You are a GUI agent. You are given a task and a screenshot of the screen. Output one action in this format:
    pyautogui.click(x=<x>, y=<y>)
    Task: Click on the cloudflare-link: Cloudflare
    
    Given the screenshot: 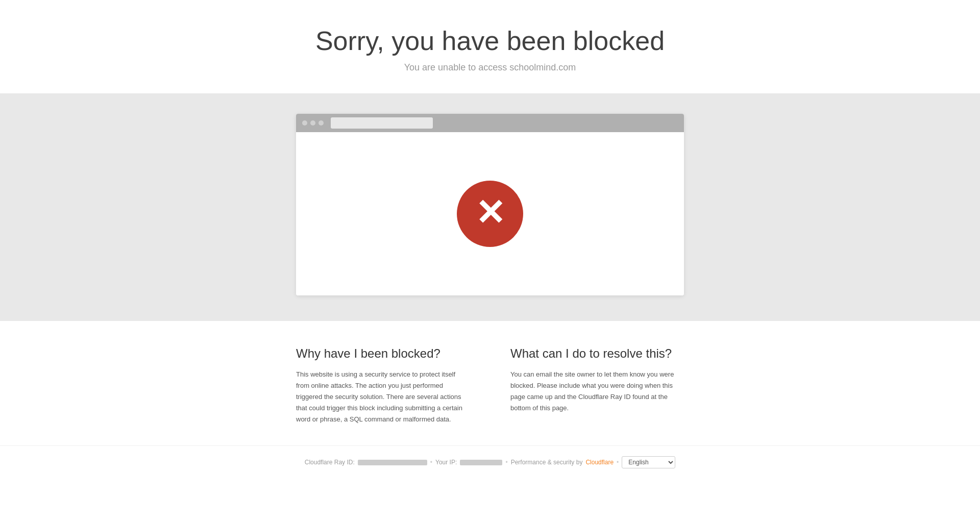 What is the action you would take?
    pyautogui.click(x=599, y=462)
    